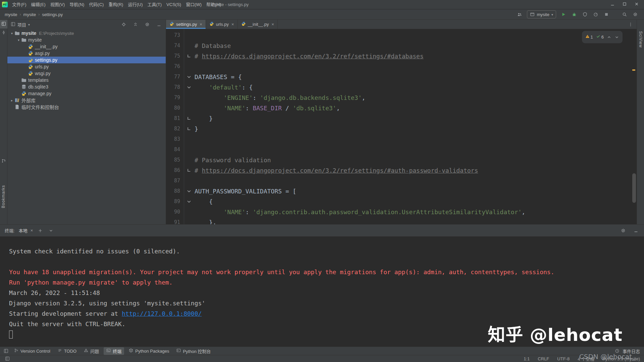 The height and width of the screenshot is (362, 644). Describe the element at coordinates (87, 40) in the screenshot. I see `tree-item-mysite: ▾mysite` at that location.